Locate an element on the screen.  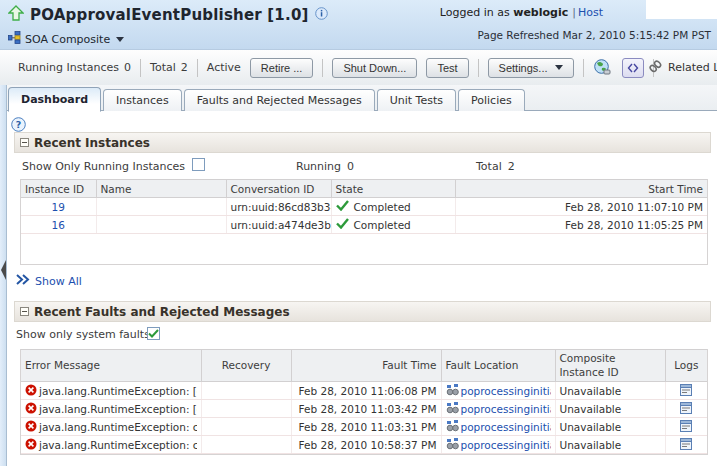
web-service-test-icon is located at coordinates (603, 68).